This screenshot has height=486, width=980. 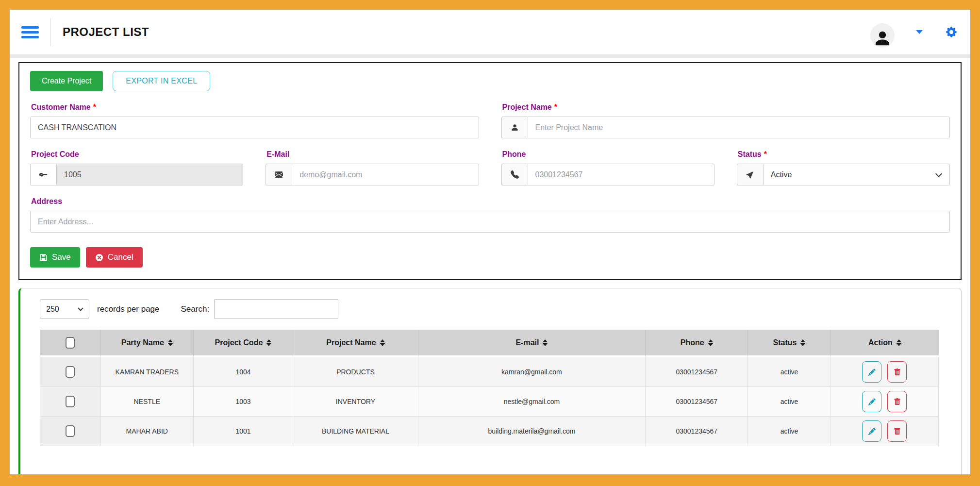 I want to click on status-select: Active, so click(x=856, y=175).